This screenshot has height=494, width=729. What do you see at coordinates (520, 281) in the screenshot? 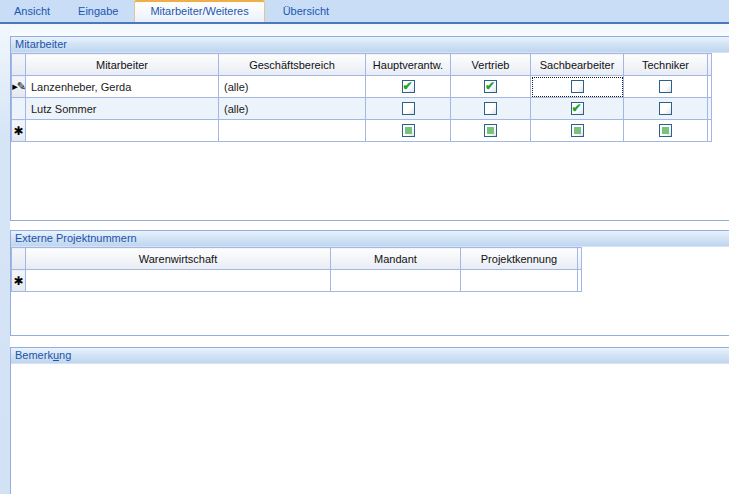
I see `cell-projektkennung-new` at bounding box center [520, 281].